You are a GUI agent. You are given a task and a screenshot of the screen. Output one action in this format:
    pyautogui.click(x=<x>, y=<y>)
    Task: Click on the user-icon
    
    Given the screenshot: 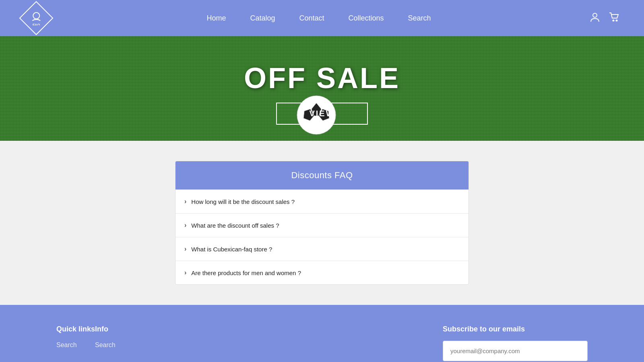 What is the action you would take?
    pyautogui.click(x=595, y=18)
    